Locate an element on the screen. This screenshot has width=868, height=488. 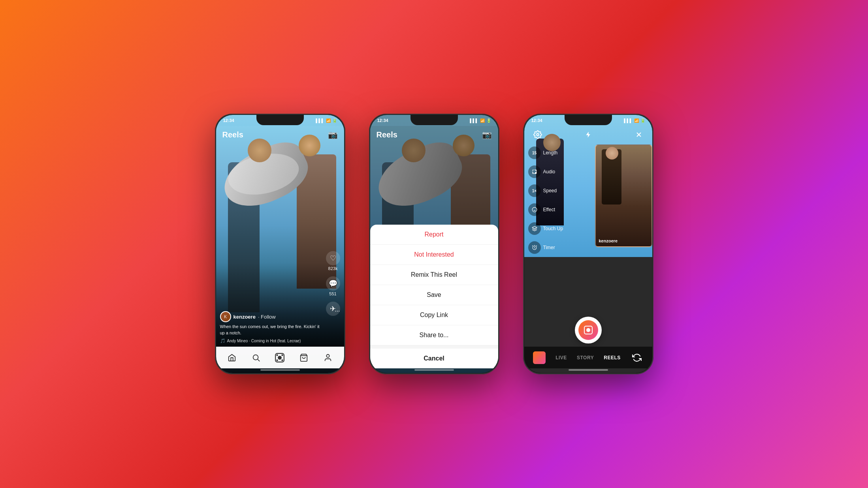
nav-live: LIVE is located at coordinates (561, 358).